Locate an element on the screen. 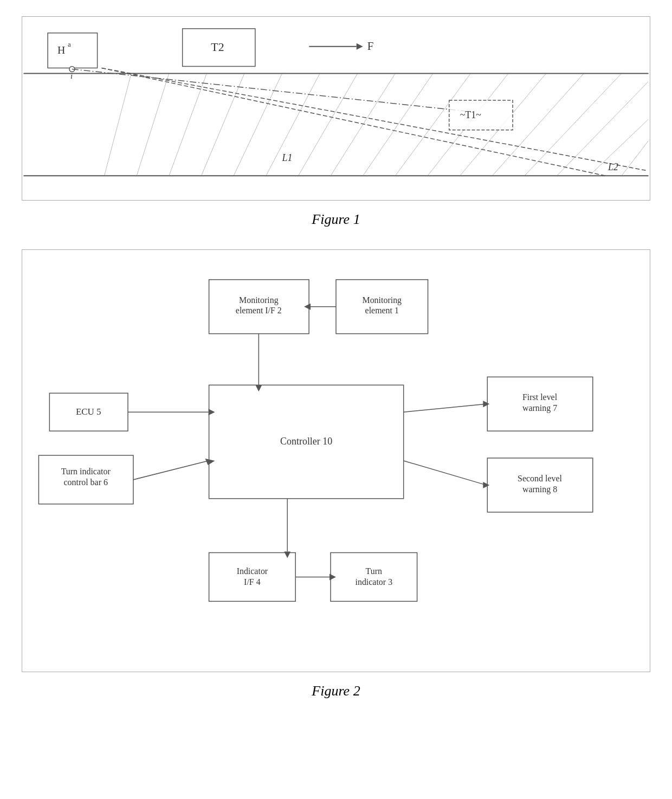 The height and width of the screenshot is (799, 672). svg-text: control bar 6 is located at coordinates (86, 482).